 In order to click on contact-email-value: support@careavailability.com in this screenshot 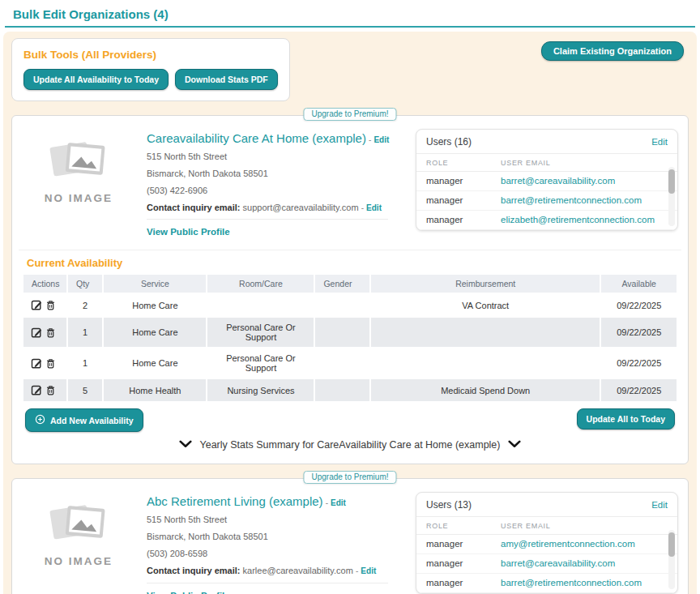, I will do `click(301, 207)`.